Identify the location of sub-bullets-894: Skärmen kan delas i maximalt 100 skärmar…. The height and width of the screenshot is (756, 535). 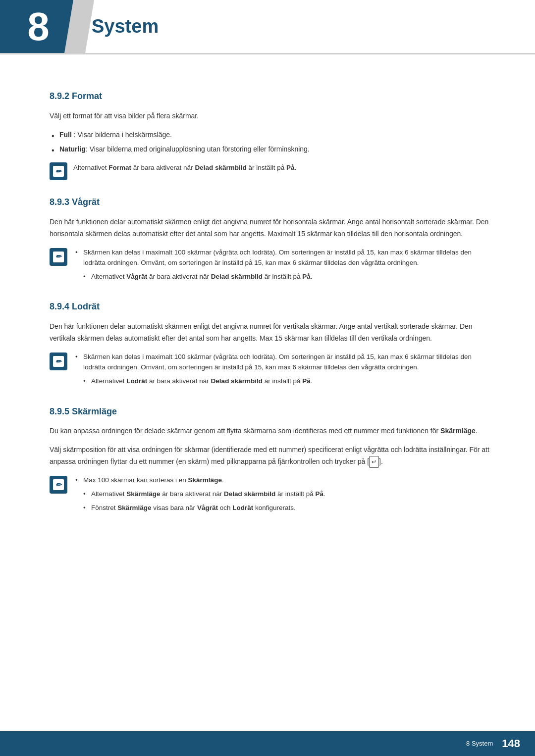
(284, 369).